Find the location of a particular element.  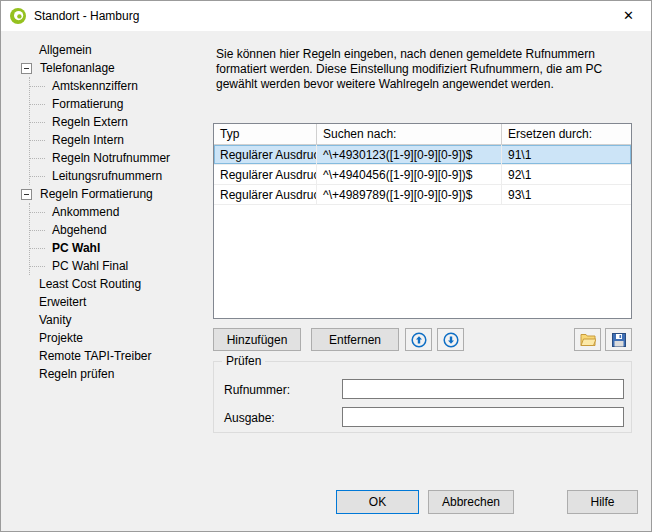

cell-suchen: ^\+4930123([1-9][0-9][0-9])$ is located at coordinates (410, 154).